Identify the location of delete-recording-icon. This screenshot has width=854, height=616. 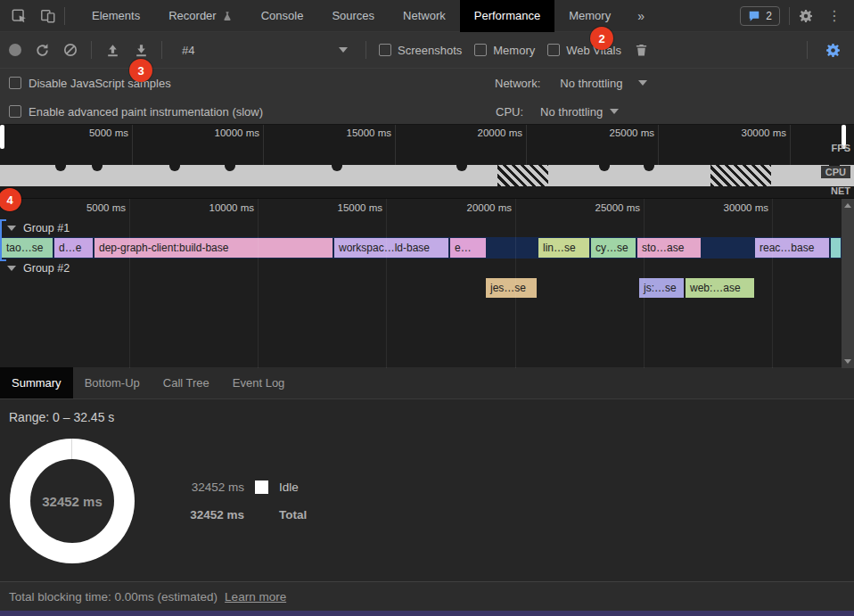
(642, 50).